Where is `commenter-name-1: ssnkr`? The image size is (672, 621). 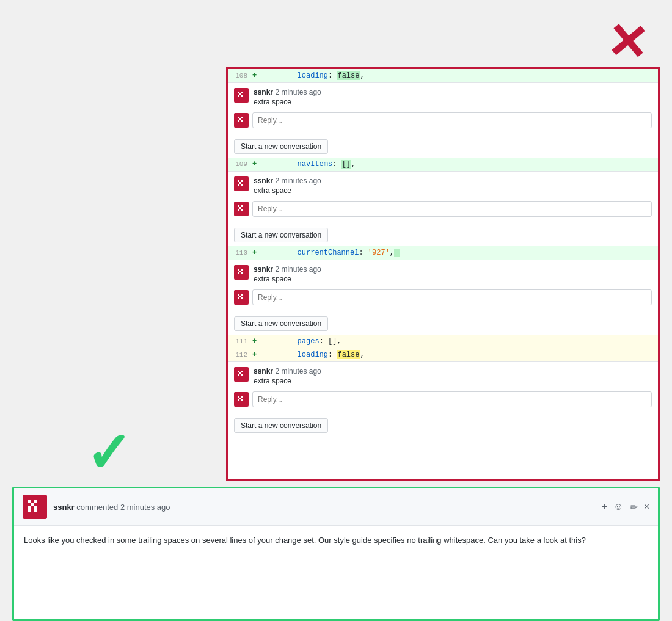 commenter-name-1: ssnkr is located at coordinates (263, 92).